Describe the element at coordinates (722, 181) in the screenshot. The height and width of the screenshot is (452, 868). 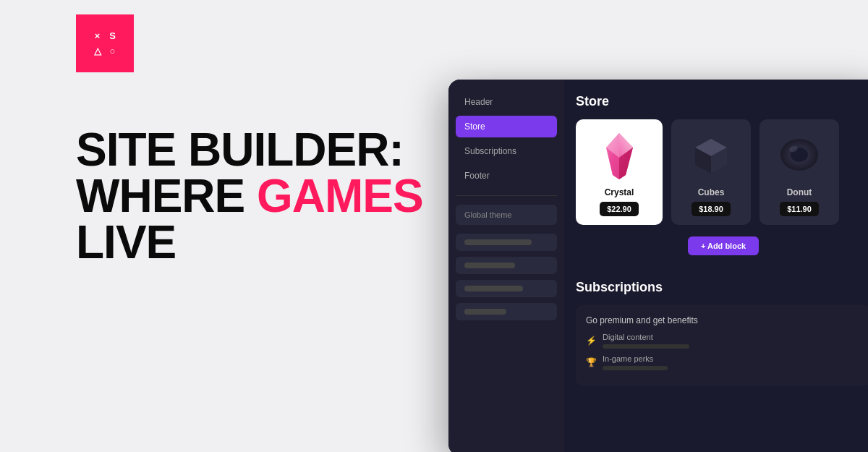
I see `store-section: Store` at that location.